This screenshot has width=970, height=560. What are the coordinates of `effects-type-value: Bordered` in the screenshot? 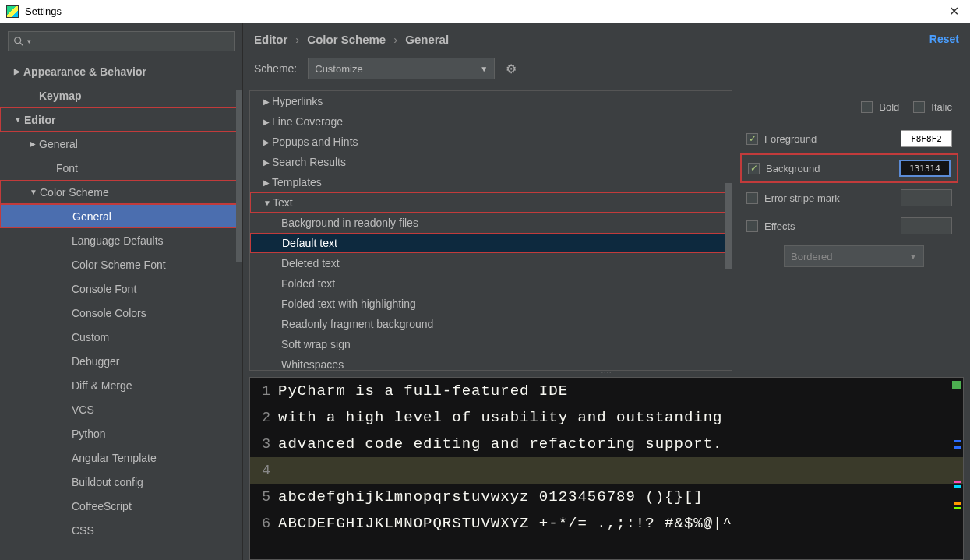 It's located at (812, 257).